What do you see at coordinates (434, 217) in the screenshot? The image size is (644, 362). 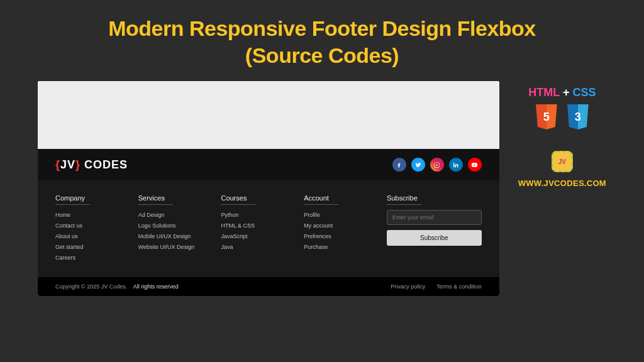 I see `subscribe-email-input` at bounding box center [434, 217].